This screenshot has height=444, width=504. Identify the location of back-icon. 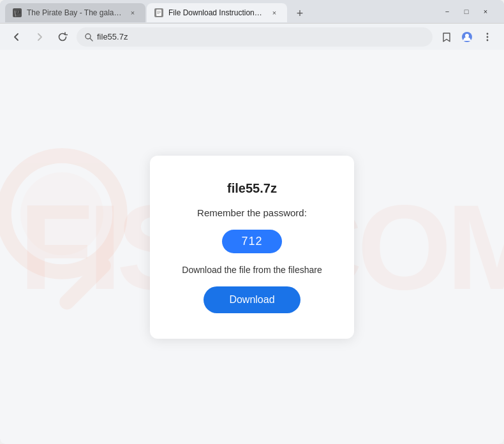
(17, 37).